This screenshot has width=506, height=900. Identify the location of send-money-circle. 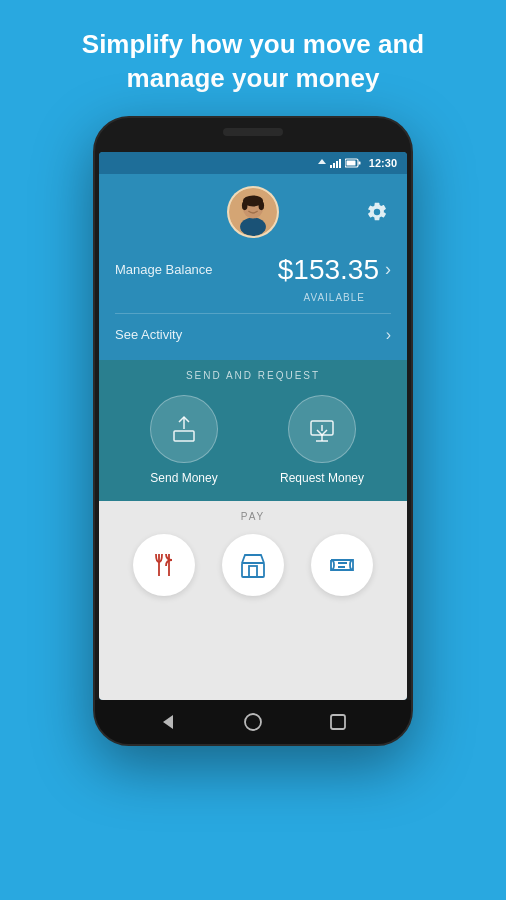
(184, 429).